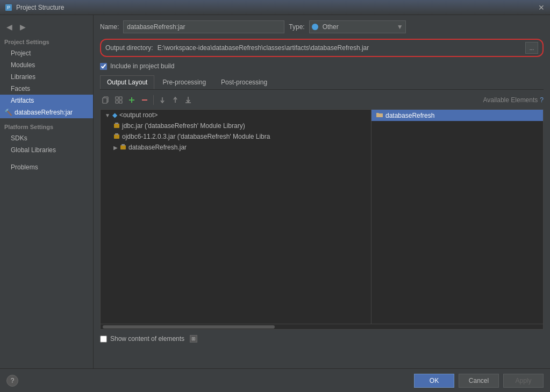 This screenshot has width=550, height=392. Describe the element at coordinates (162, 100) in the screenshot. I see `move-down-btn` at that location.